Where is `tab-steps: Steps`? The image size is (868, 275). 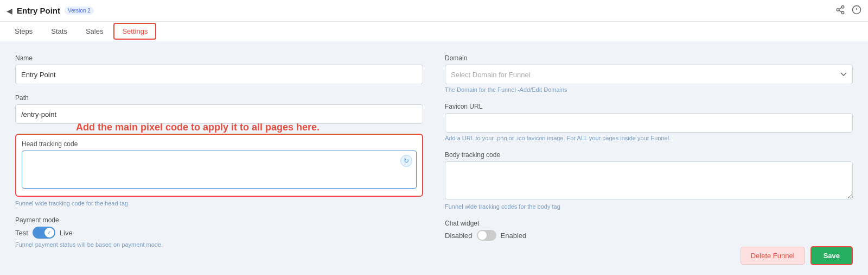 tab-steps: Steps is located at coordinates (24, 32).